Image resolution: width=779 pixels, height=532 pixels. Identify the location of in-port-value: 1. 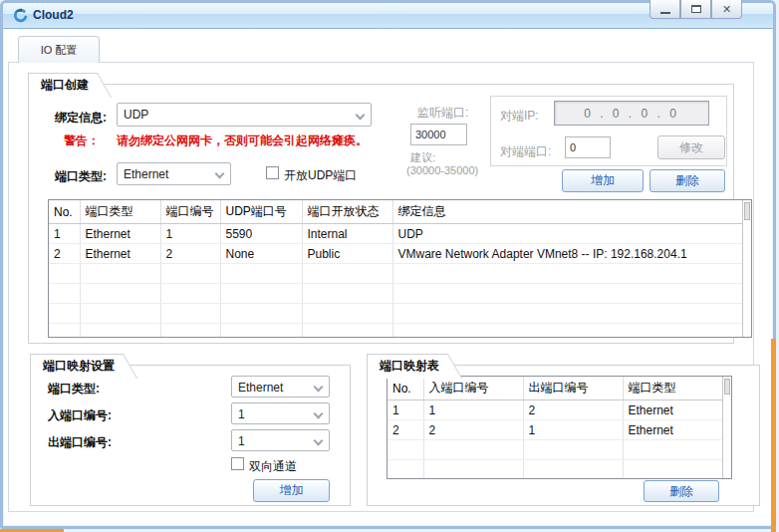
(241, 414).